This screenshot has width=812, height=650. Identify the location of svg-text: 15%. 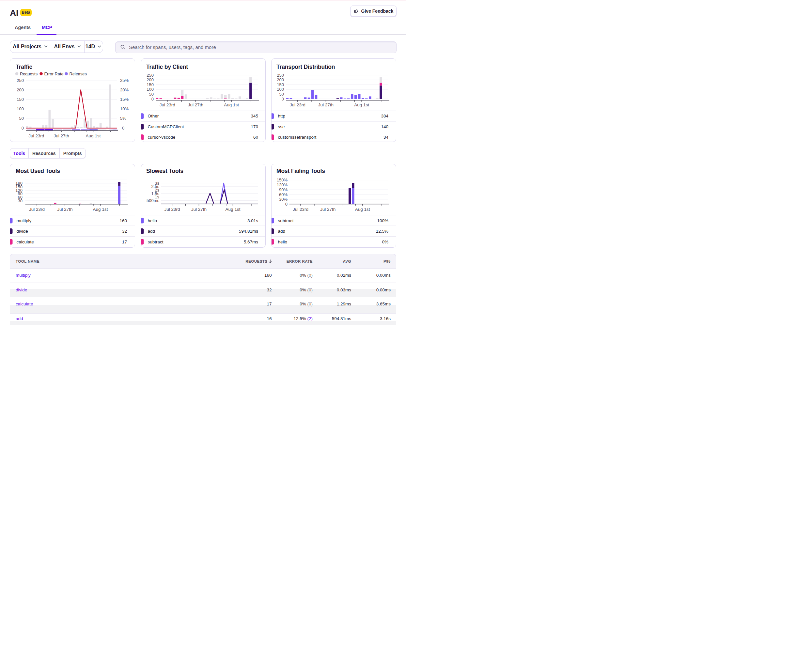
(124, 99).